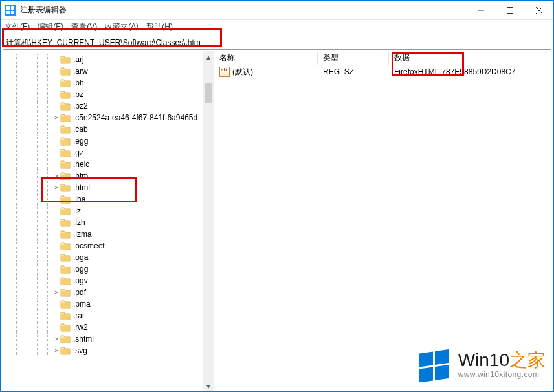 The width and height of the screenshot is (554, 392). What do you see at coordinates (107, 327) in the screenshot?
I see `tree-item: .rw2` at bounding box center [107, 327].